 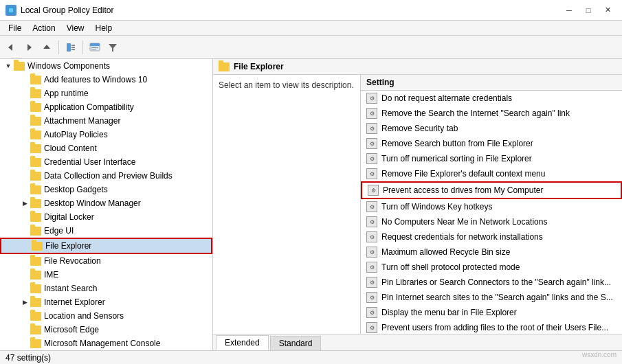 I want to click on tab-standard: Standard, so click(x=296, y=343).